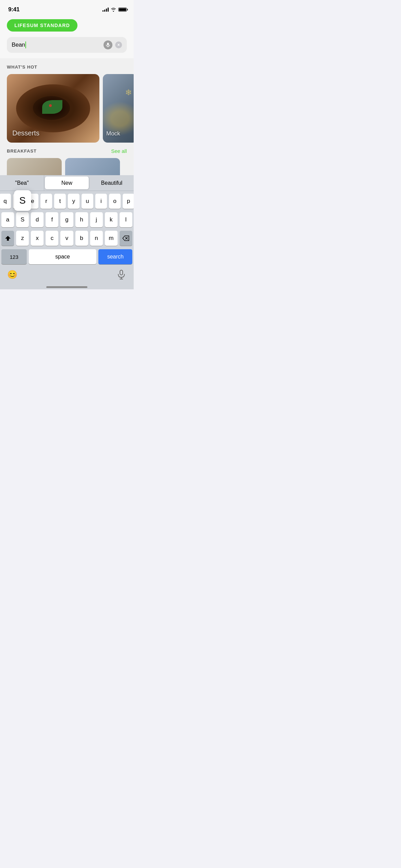 The image size is (401, 868). Describe the element at coordinates (14, 10) in the screenshot. I see `status-time: 9:41` at that location.